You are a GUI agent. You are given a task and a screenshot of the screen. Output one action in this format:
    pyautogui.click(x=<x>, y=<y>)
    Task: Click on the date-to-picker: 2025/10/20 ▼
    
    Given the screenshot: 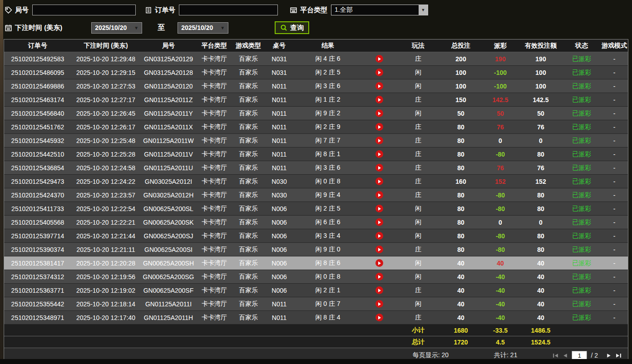 What is the action you would take?
    pyautogui.click(x=203, y=28)
    